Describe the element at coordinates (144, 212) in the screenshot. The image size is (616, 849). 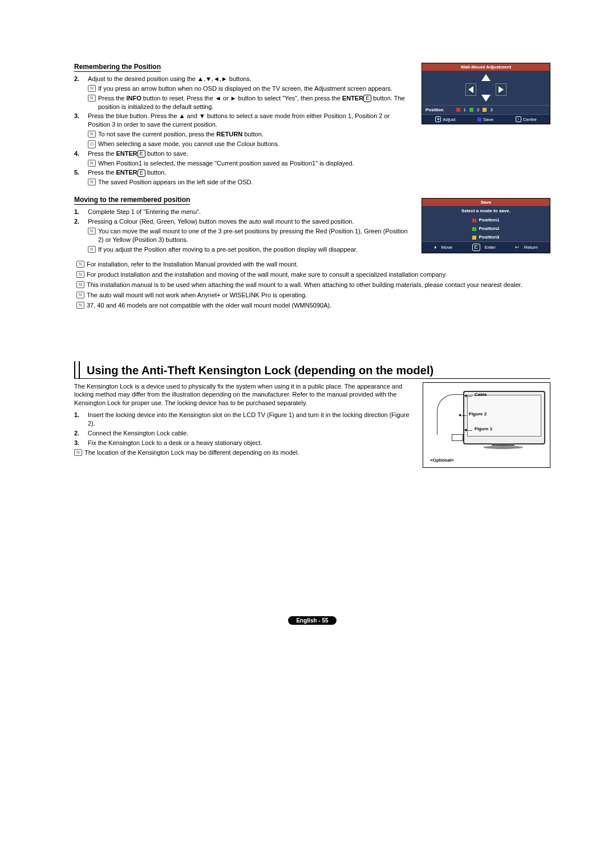
I see `move-step1-text: Complete Step 1 of "Entering the menu".` at that location.